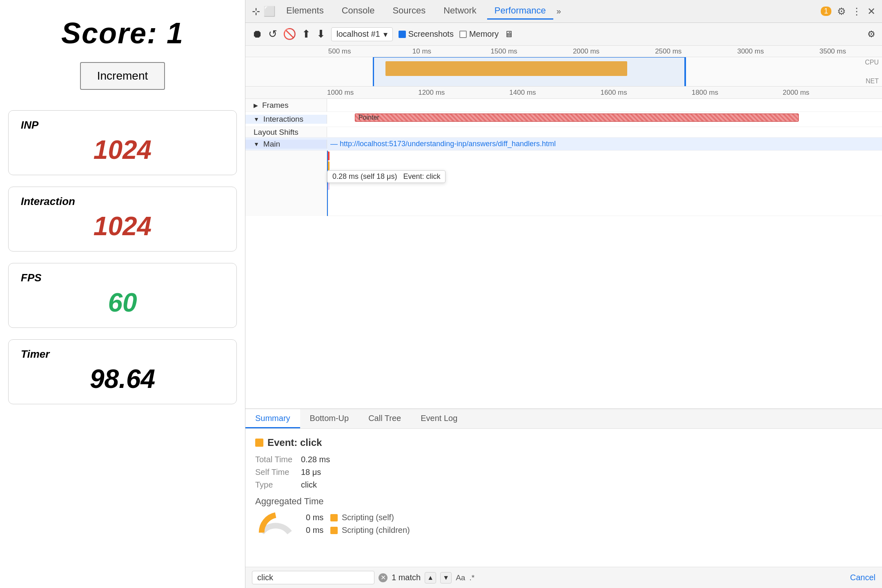 The height and width of the screenshot is (588, 882). I want to click on tab-performance: Performance, so click(520, 11).